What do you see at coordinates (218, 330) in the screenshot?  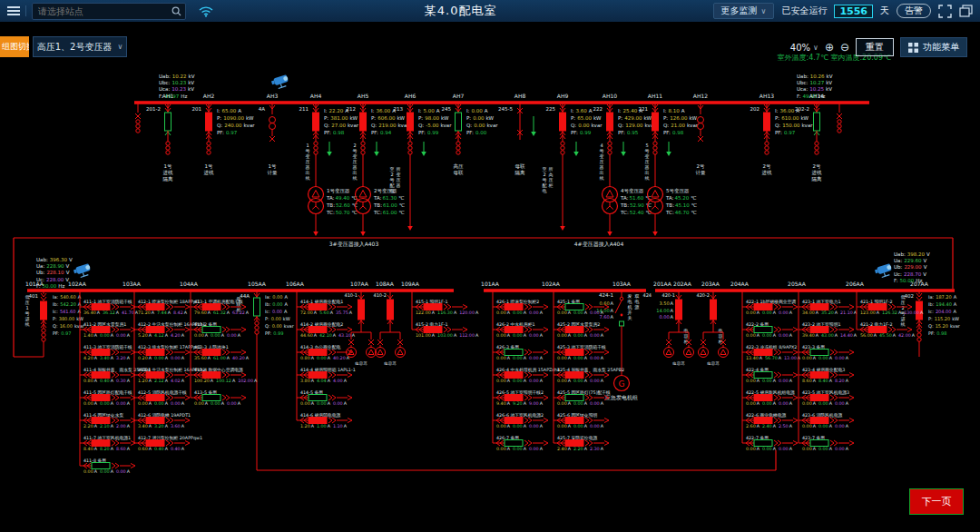 I see `feeder-413-2: 413-2 备用0.00A0.00A0.00A` at bounding box center [218, 330].